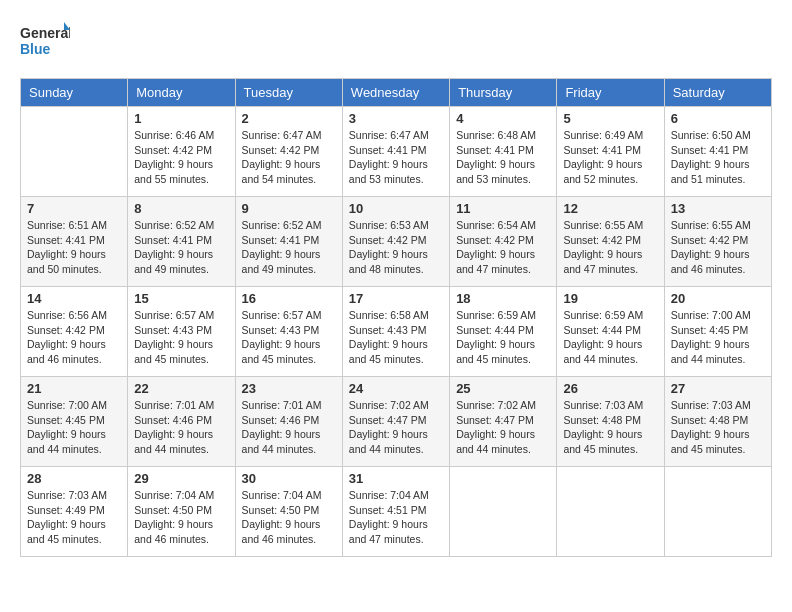  I want to click on day-number: 28, so click(74, 478).